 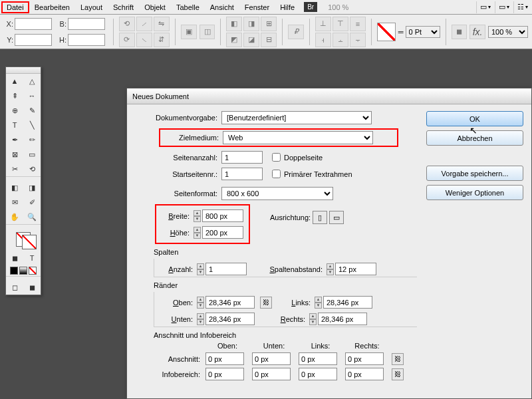 I want to click on pencil-tool-icon: ✏, so click(x=32, y=140).